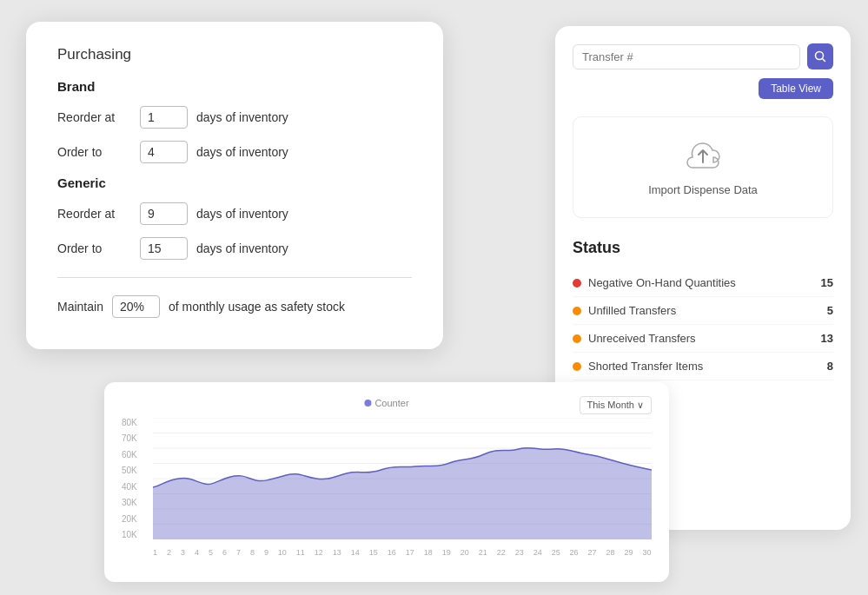  Describe the element at coordinates (703, 157) in the screenshot. I see `cloud-upload-icon` at that location.